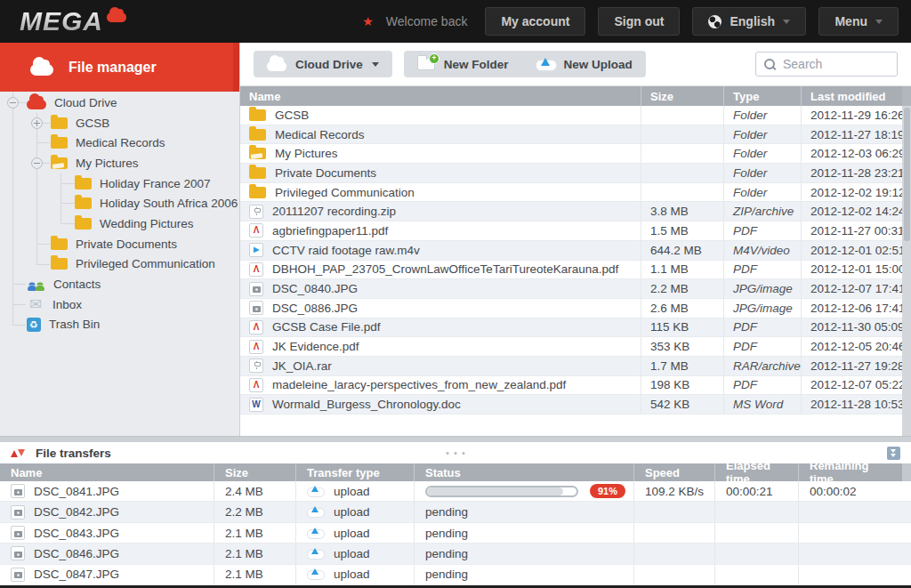 The height and width of the screenshot is (588, 911). I want to click on column-header-last-modified: Last modified, so click(851, 96).